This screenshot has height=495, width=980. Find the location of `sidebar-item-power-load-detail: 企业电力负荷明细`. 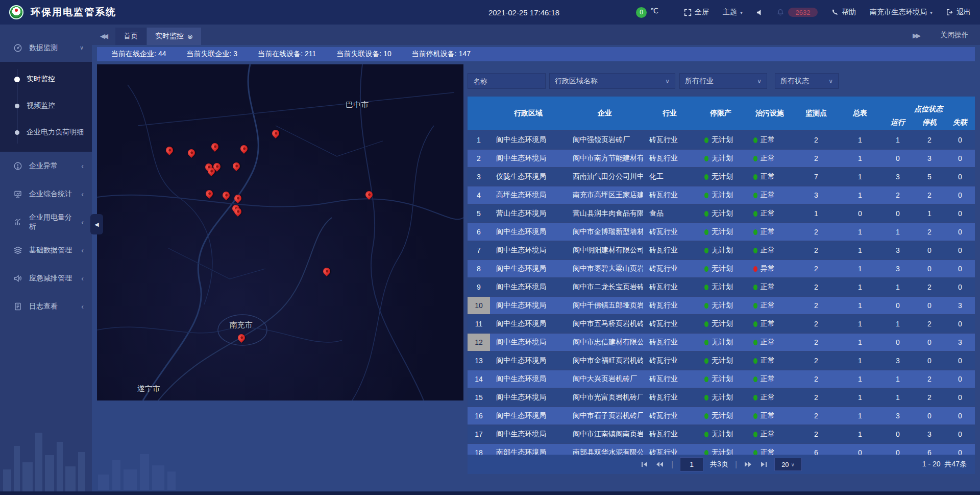

sidebar-item-power-load-detail: 企业电力负荷明细 is located at coordinates (46, 132).